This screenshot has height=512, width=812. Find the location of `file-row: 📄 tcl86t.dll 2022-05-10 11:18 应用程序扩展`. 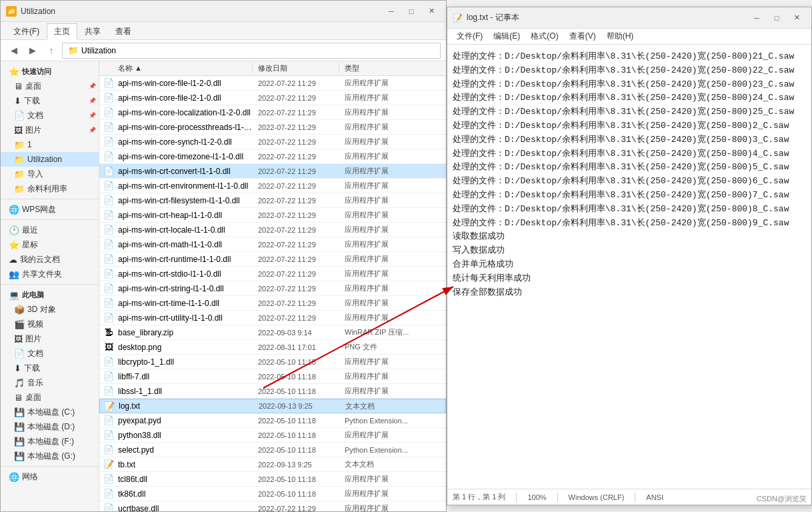

file-row: 📄 tcl86t.dll 2022-05-10 11:18 应用程序扩展 is located at coordinates (273, 479).